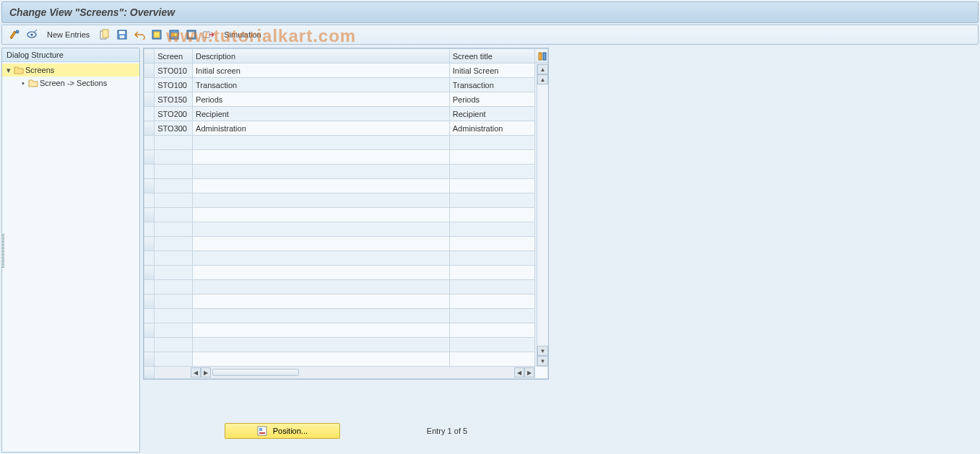  Describe the element at coordinates (321, 56) in the screenshot. I see `col-description: Description` at that location.